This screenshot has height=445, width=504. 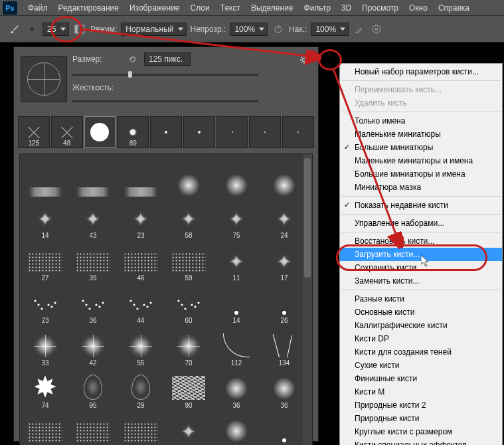 I want to click on brush-preset: 44, so click(x=141, y=304).